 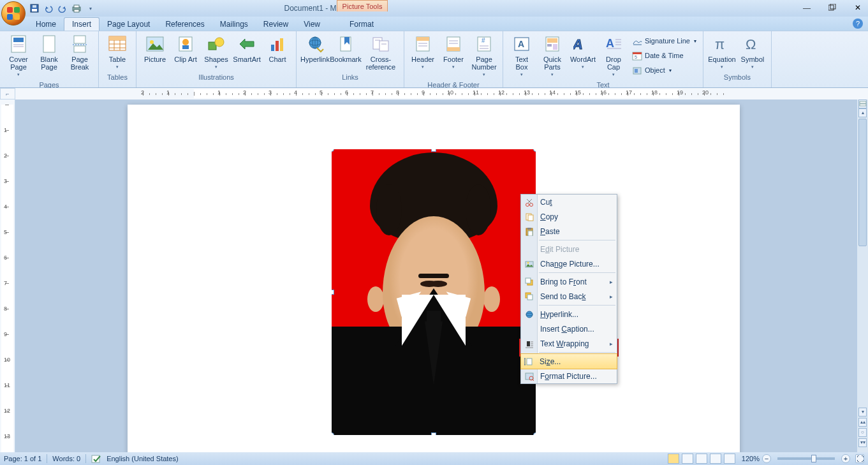 I want to click on wordart-button: AWordArt, so click(x=583, y=52).